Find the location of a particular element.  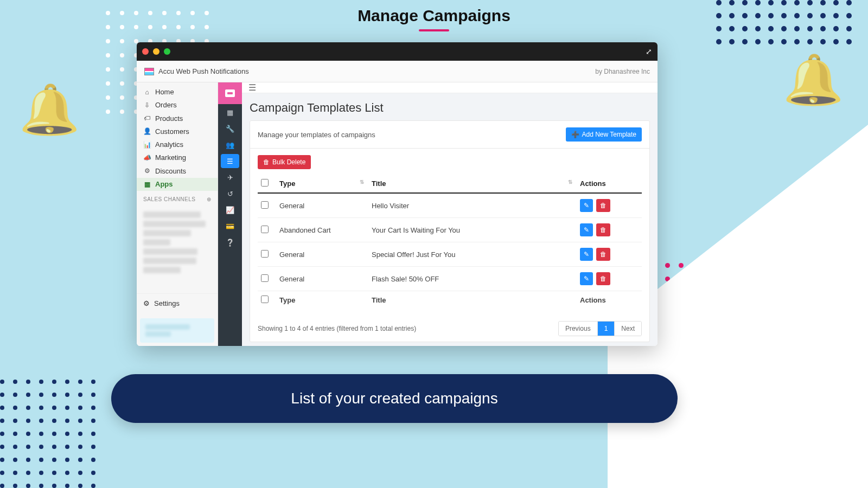

iconbar-help: ❔ is located at coordinates (230, 242).